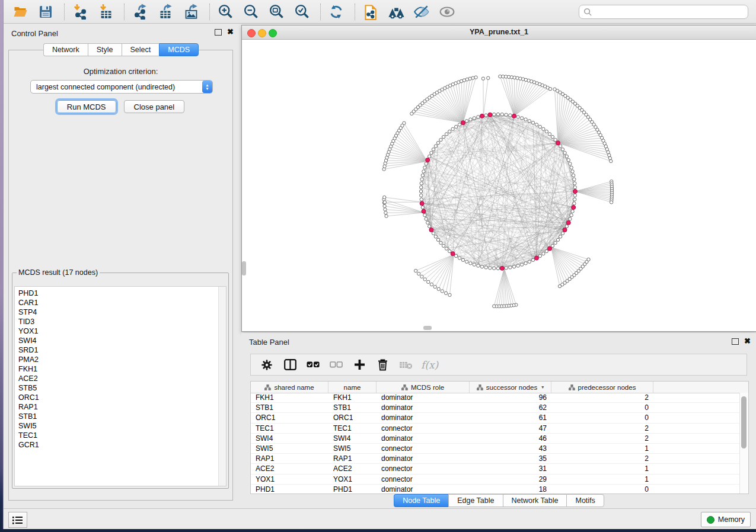  I want to click on result-item: STP4, so click(120, 312).